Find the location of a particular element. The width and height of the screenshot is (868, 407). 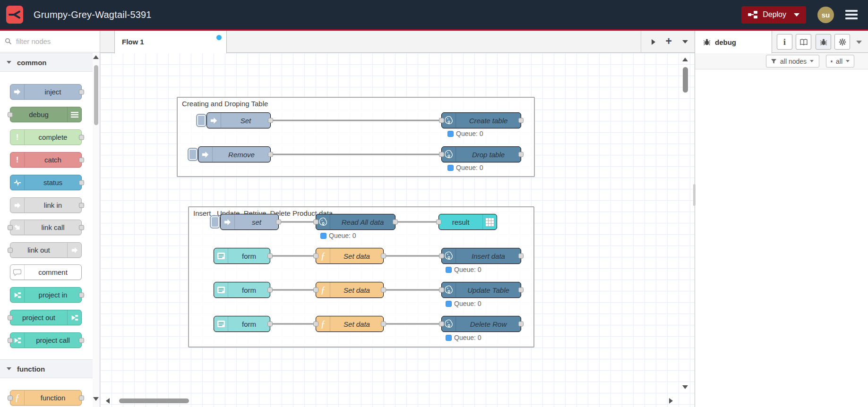

palette-node-inject: inject is located at coordinates (46, 92).